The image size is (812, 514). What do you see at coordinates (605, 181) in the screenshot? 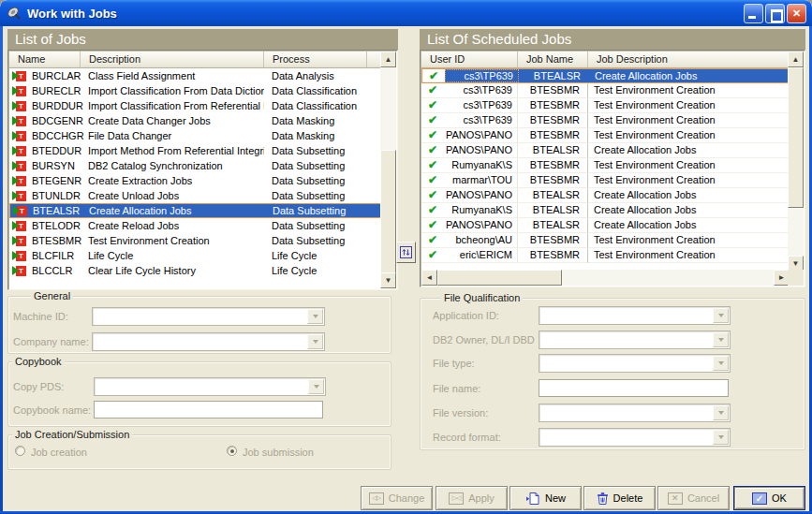
I see `table-row: ✔marmar\TOUBTESBMRTest Environment Creat…` at bounding box center [605, 181].